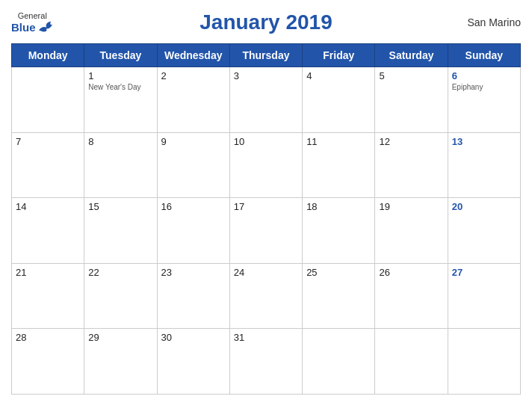  Describe the element at coordinates (193, 100) in the screenshot. I see `calendar-cell: 2` at that location.